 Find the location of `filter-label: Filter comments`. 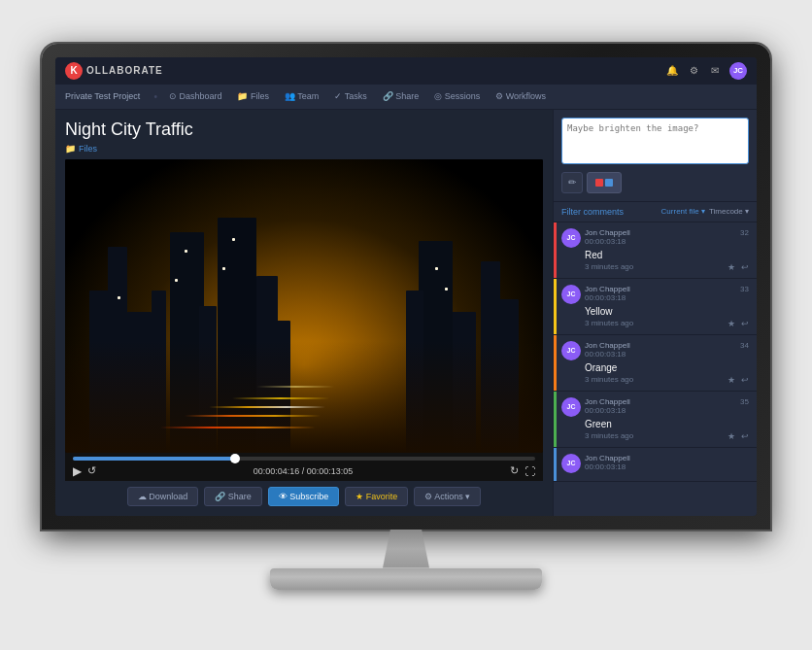

filter-label: Filter comments is located at coordinates (592, 212).